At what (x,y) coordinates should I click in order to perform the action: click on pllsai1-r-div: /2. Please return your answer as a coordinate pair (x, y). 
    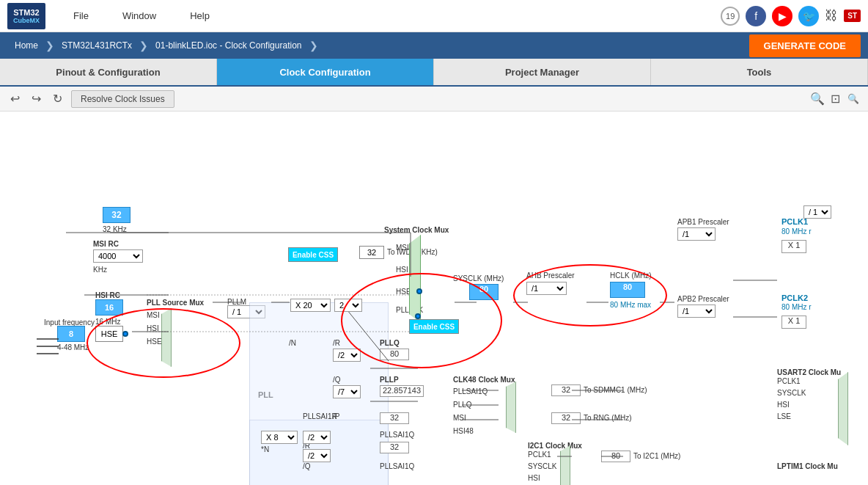
    Looking at the image, I should click on (317, 437).